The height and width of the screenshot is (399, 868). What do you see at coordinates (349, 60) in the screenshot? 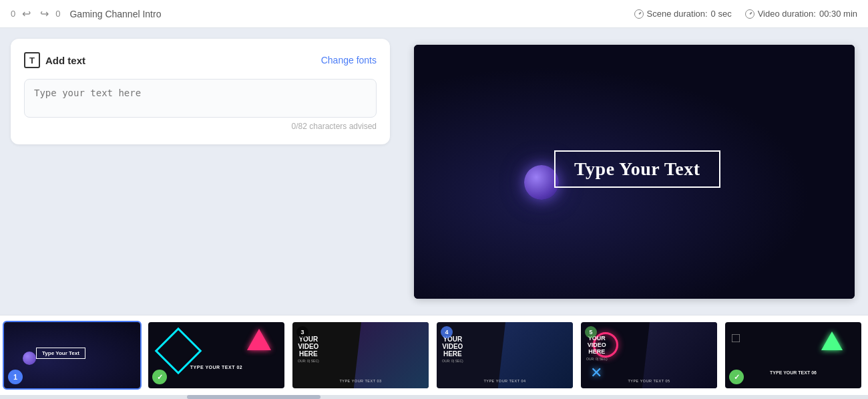
I see `change-fonts-button: Change fonts` at bounding box center [349, 60].